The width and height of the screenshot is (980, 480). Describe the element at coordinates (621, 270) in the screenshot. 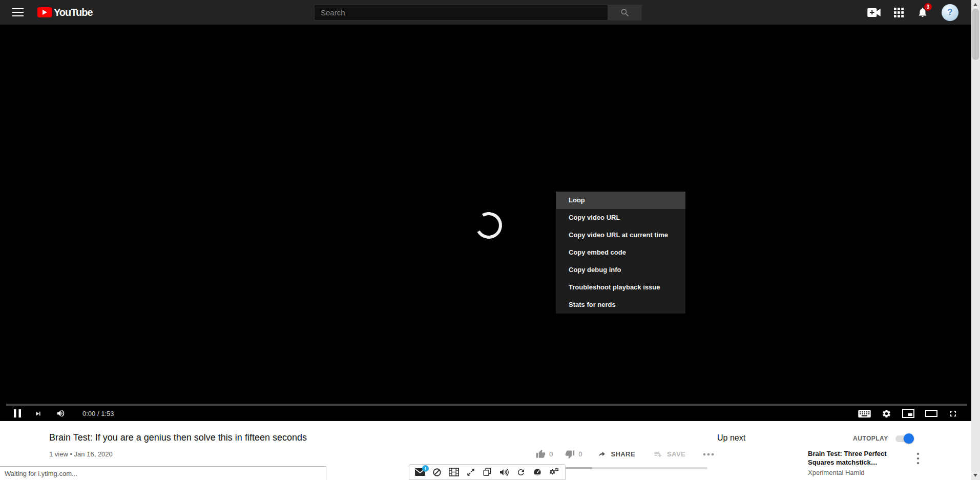

I see `context-menu-item-copy-debug: Copy debug info` at that location.